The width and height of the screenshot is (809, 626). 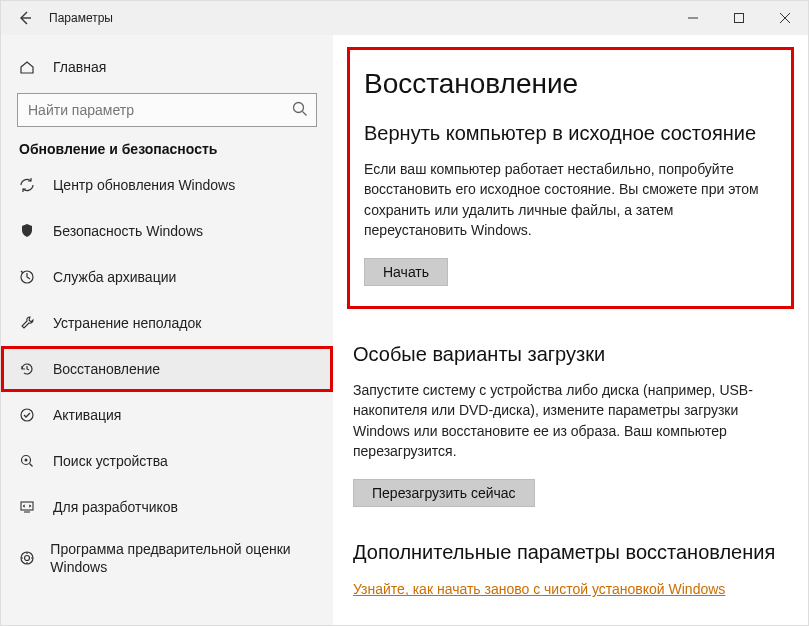 What do you see at coordinates (30, 185) in the screenshot?
I see `sync-icon` at bounding box center [30, 185].